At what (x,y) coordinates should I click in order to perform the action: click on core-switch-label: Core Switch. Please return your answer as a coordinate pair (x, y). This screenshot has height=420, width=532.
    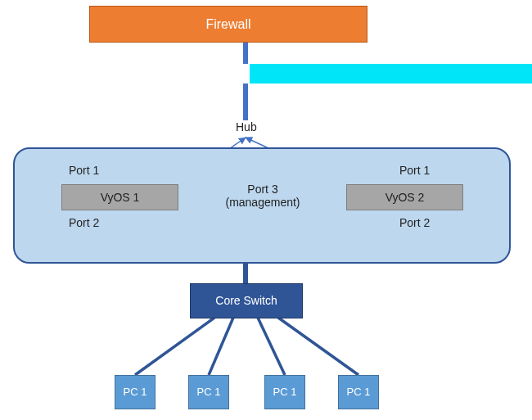
    Looking at the image, I should click on (246, 301).